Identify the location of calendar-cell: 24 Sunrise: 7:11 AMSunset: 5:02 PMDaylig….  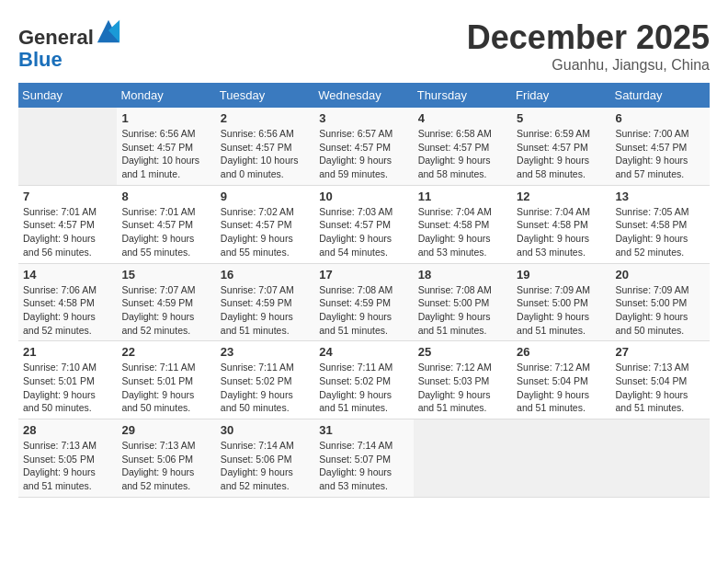
(364, 381).